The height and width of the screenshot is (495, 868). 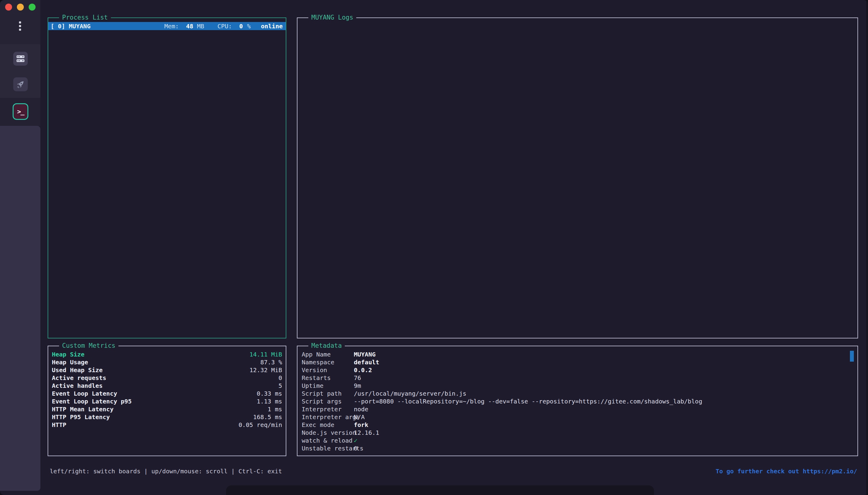 I want to click on cpu-unit: %, so click(x=249, y=26).